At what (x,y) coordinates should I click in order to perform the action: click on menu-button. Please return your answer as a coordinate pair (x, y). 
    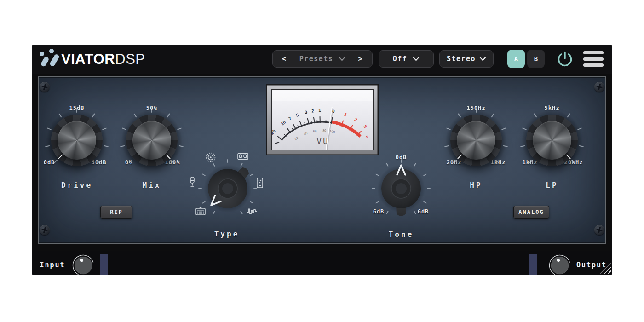
    Looking at the image, I should click on (593, 59).